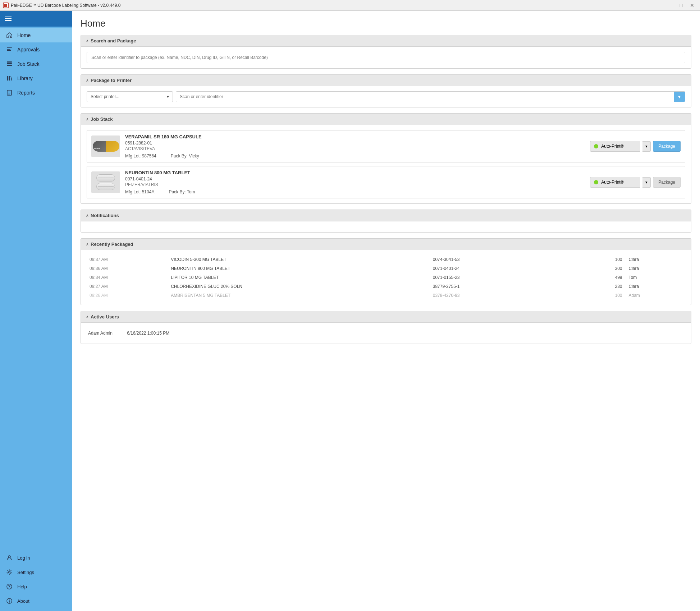 The width and height of the screenshot is (700, 611). What do you see at coordinates (355, 146) in the screenshot?
I see `verapamil-info: VERAPAMIL SR 180 MG CAPSULE 0591-2882-01…` at bounding box center [355, 146].